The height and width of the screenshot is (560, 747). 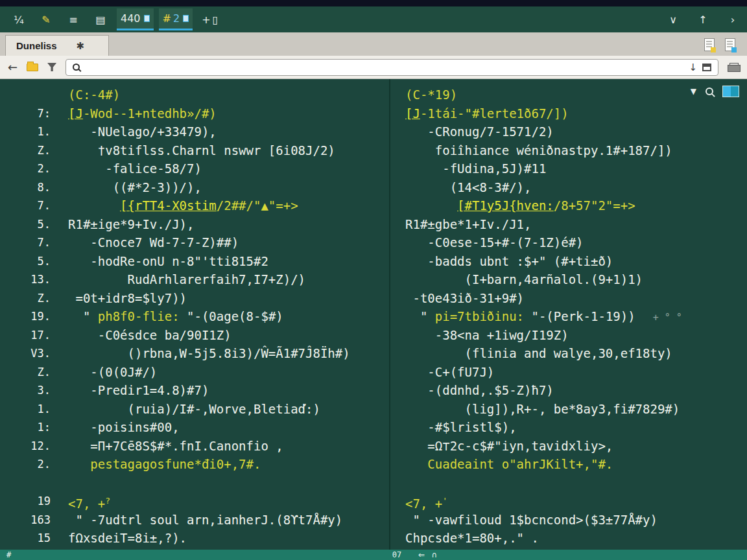 What do you see at coordinates (195, 464) in the screenshot?
I see `code-line: 2. pestagagosfune*đi0+,7#.` at bounding box center [195, 464].